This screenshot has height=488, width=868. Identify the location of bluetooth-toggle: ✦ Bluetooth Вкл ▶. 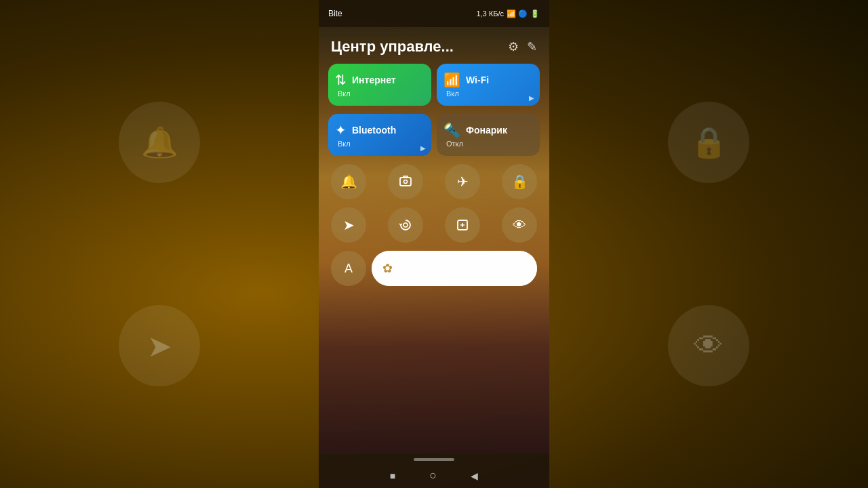
(380, 135).